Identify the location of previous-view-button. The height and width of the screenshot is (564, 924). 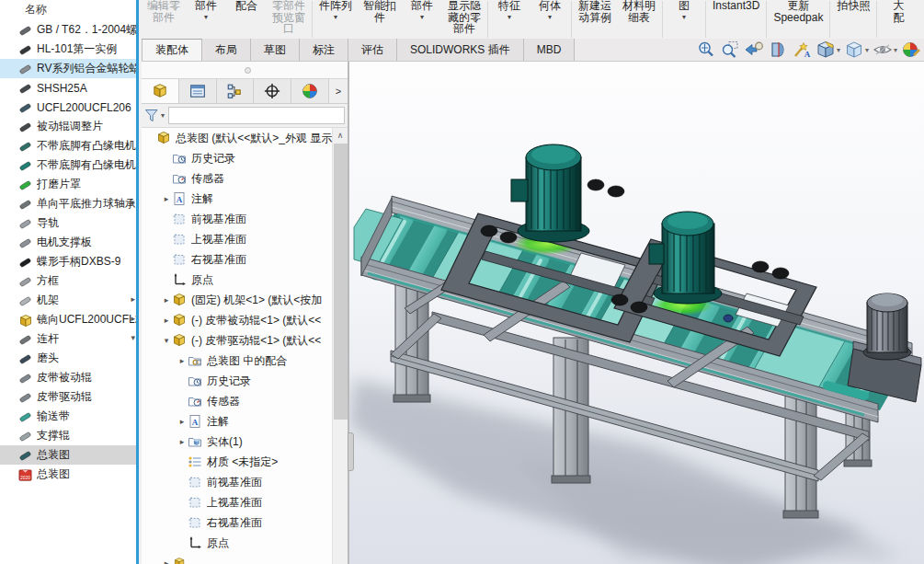
(754, 50).